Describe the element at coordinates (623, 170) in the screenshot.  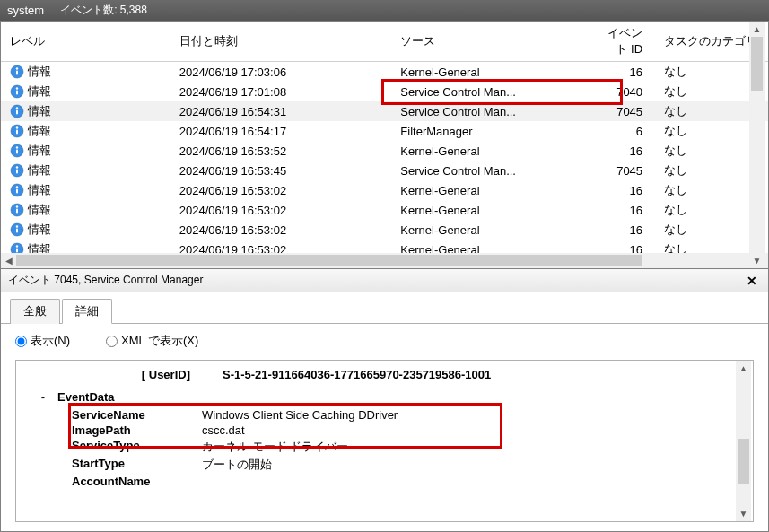
I see `cell-eventid: 7045` at that location.